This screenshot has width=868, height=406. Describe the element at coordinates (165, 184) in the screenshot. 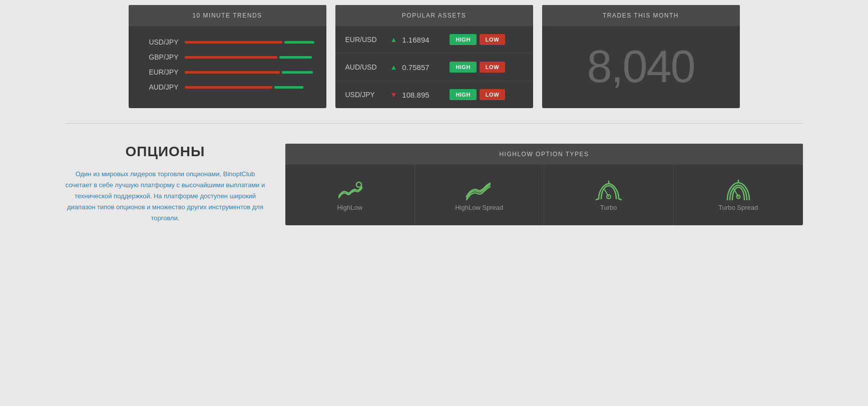

I see `options-text-block: ОПЦИОНЫ Один из мировых лидеров торговли…` at that location.